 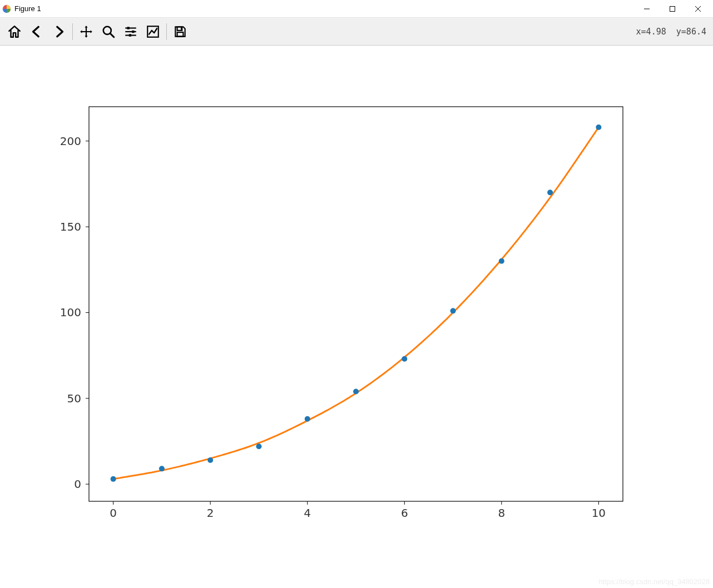 I want to click on save-button, so click(x=180, y=32).